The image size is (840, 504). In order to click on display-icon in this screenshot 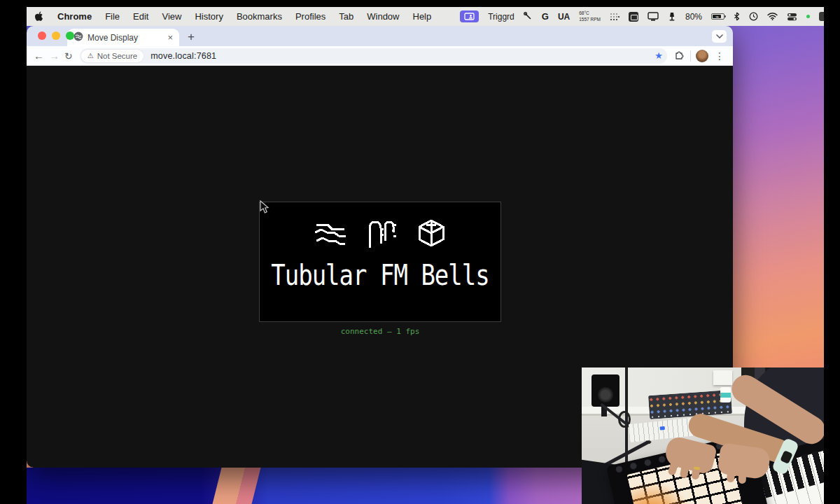, I will do `click(653, 17)`.